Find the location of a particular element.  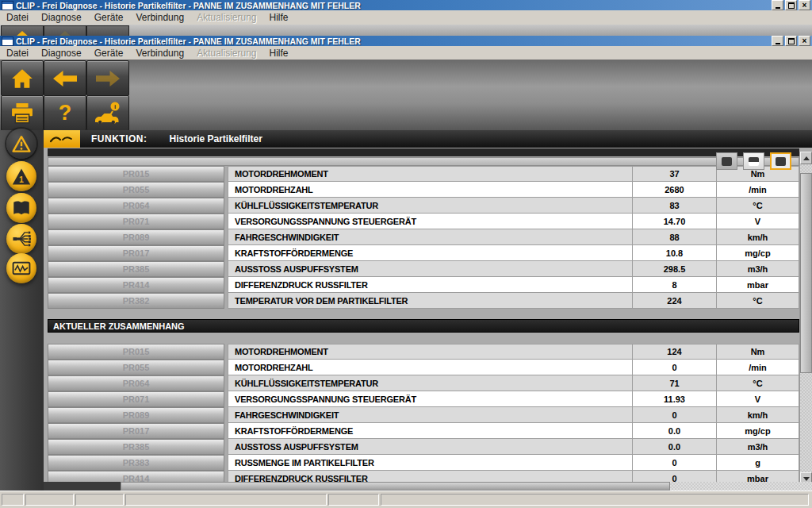

forward-button-cutoff is located at coordinates (108, 30).